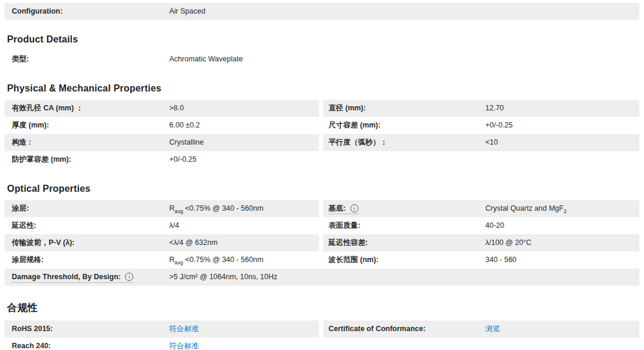  Describe the element at coordinates (66, 277) in the screenshot. I see `spec-label-damage-threshold-text: Damage Threshold, By Design:` at that location.